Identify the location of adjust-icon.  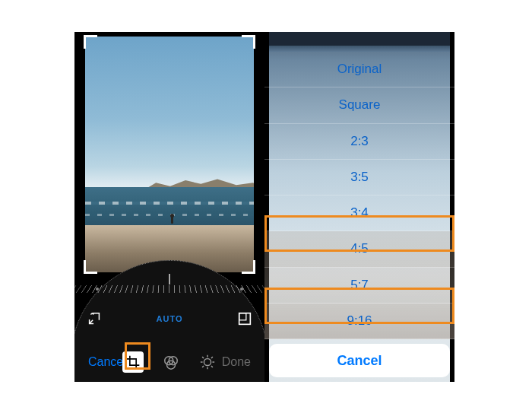
(207, 362).